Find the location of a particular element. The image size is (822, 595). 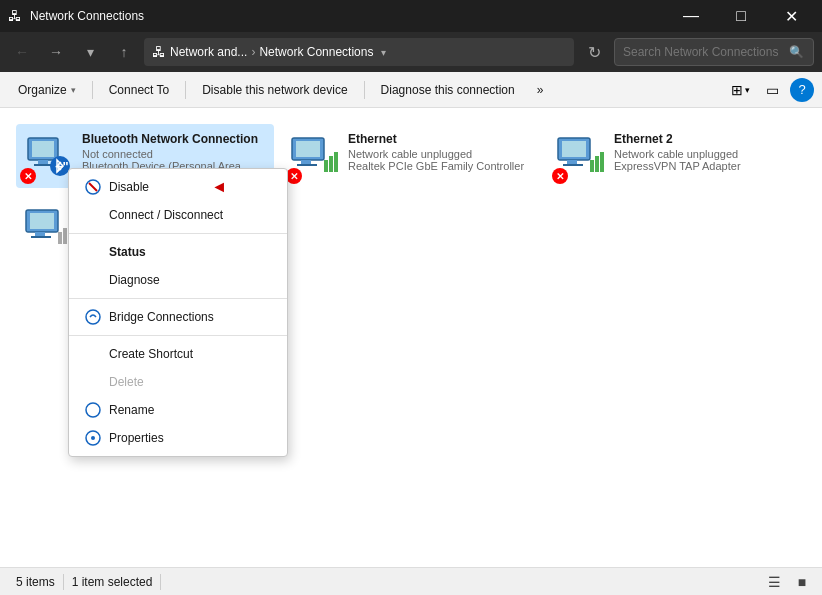

ctx-properties: Properties is located at coordinates (178, 438).